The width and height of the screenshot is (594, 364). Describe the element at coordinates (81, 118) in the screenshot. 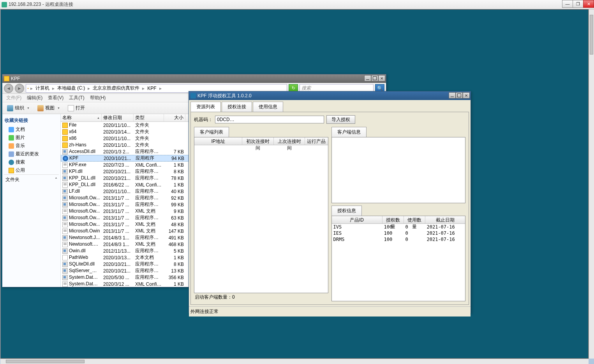

I see `column-name: 名称` at that location.